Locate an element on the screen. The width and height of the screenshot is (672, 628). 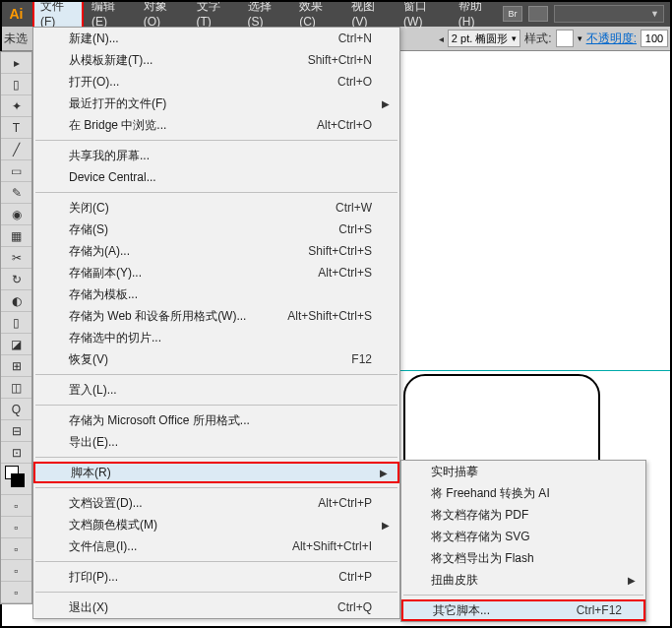
menu-shortcut: Ctrl+Q is located at coordinates (354, 607).